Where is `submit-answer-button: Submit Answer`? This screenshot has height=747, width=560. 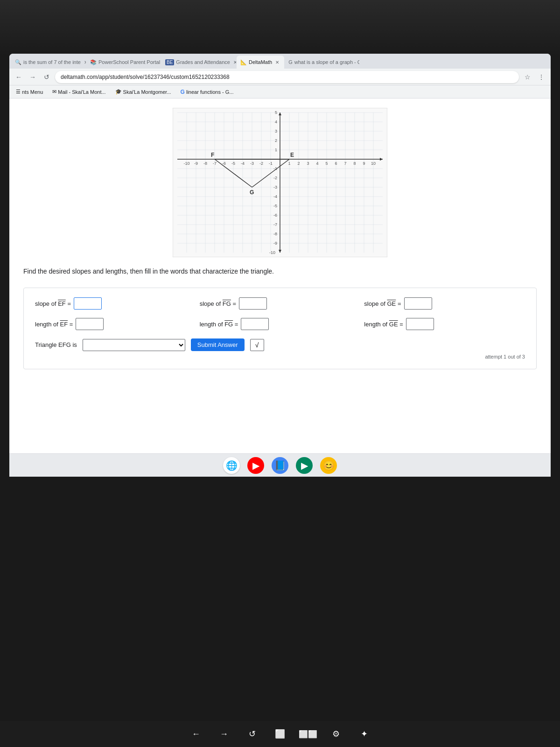
submit-answer-button: Submit Answer is located at coordinates (217, 345).